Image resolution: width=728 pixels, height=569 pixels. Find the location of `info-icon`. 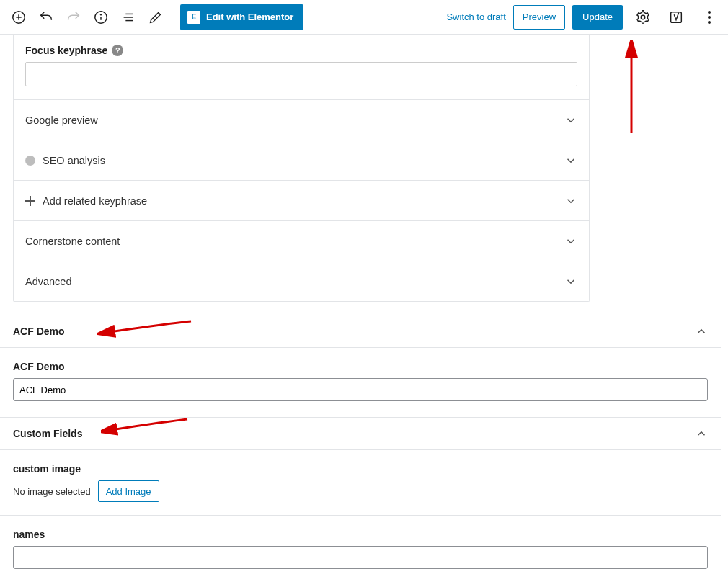

info-icon is located at coordinates (101, 17).